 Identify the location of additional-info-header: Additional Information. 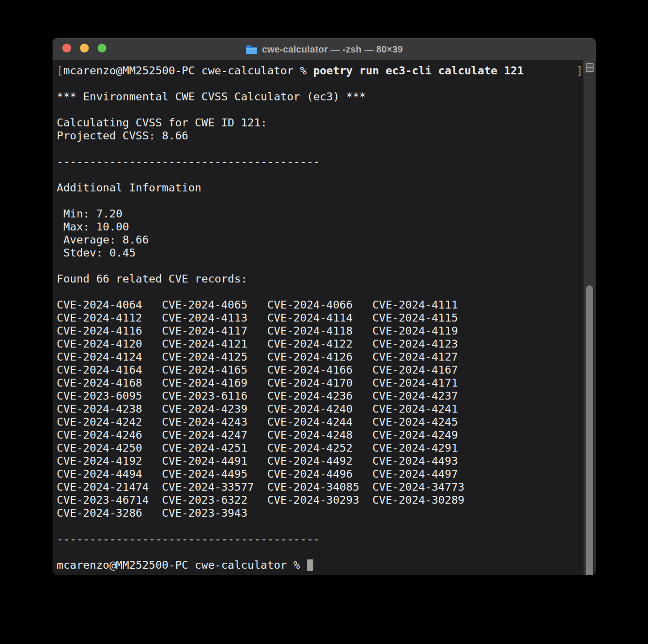
(320, 188).